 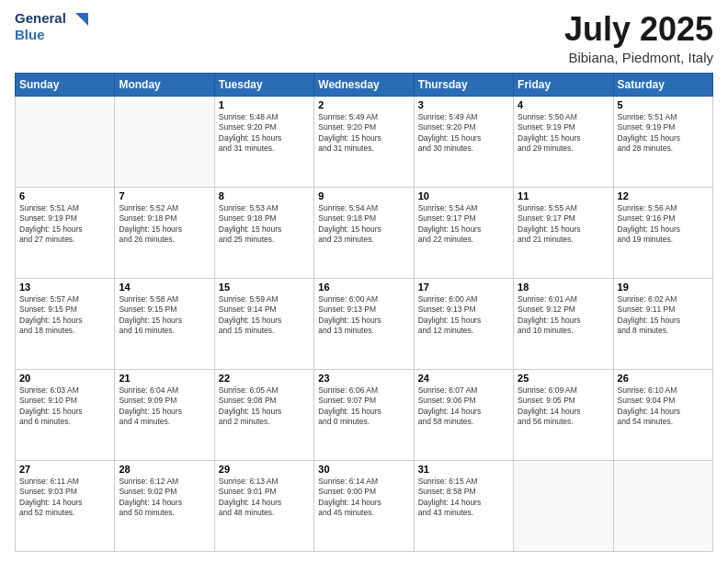 What do you see at coordinates (463, 378) in the screenshot?
I see `day-number: 24` at bounding box center [463, 378].